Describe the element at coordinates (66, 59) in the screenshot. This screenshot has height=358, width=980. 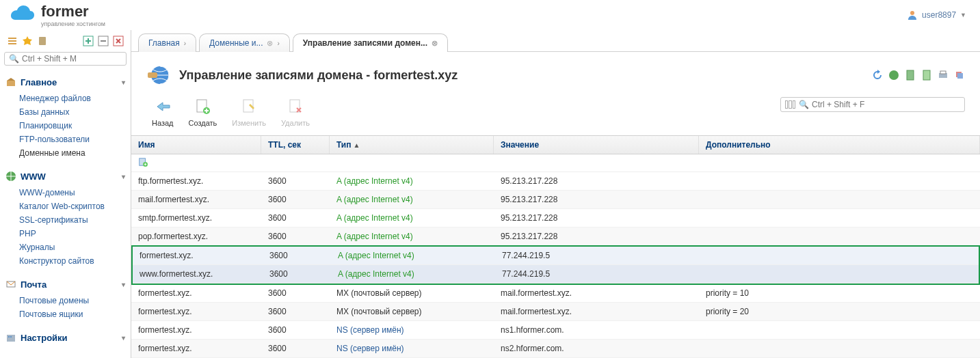
I see `sidebar-search: 🔍` at that location.